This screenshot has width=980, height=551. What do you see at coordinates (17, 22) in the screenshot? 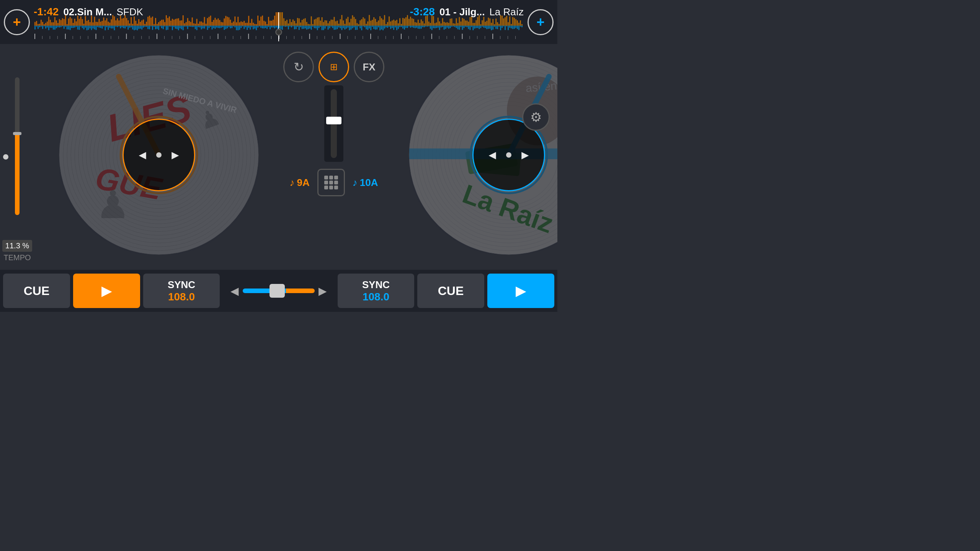
I see `add-left-button: +` at bounding box center [17, 22].